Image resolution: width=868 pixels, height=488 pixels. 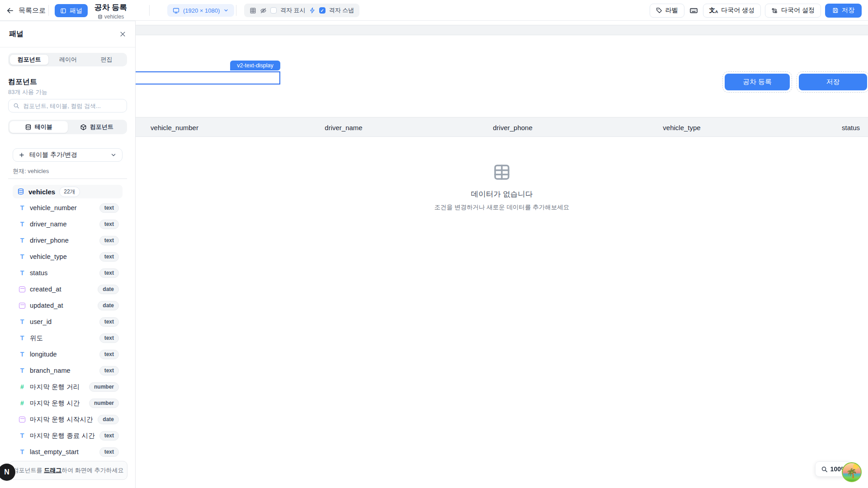 I want to click on mode-table-button: 테이블, so click(x=39, y=127).